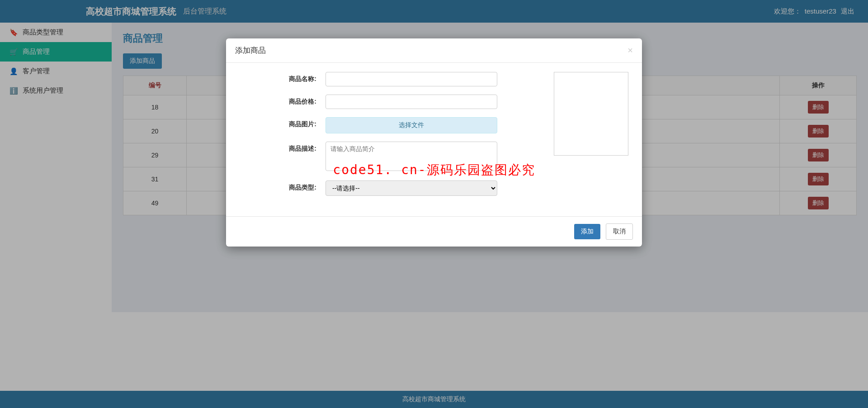  Describe the element at coordinates (250, 51) in the screenshot. I see `modal-title: 添加商品` at that location.